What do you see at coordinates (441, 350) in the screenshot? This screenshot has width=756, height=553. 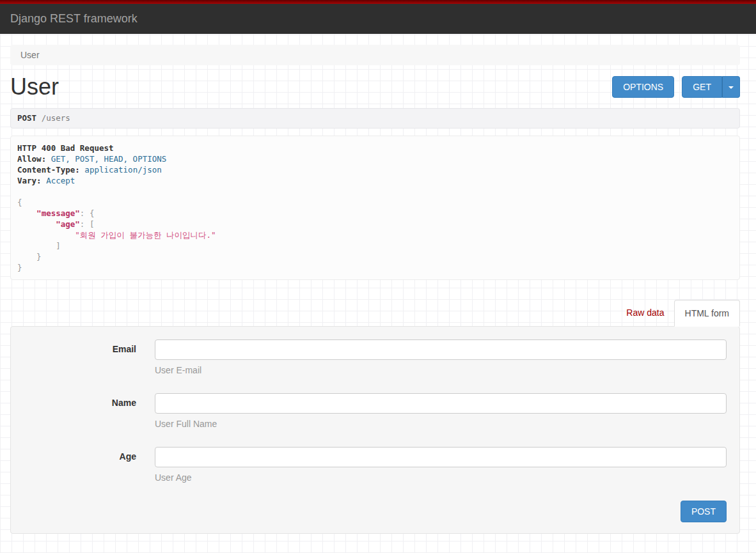 I see `email-field` at bounding box center [441, 350].